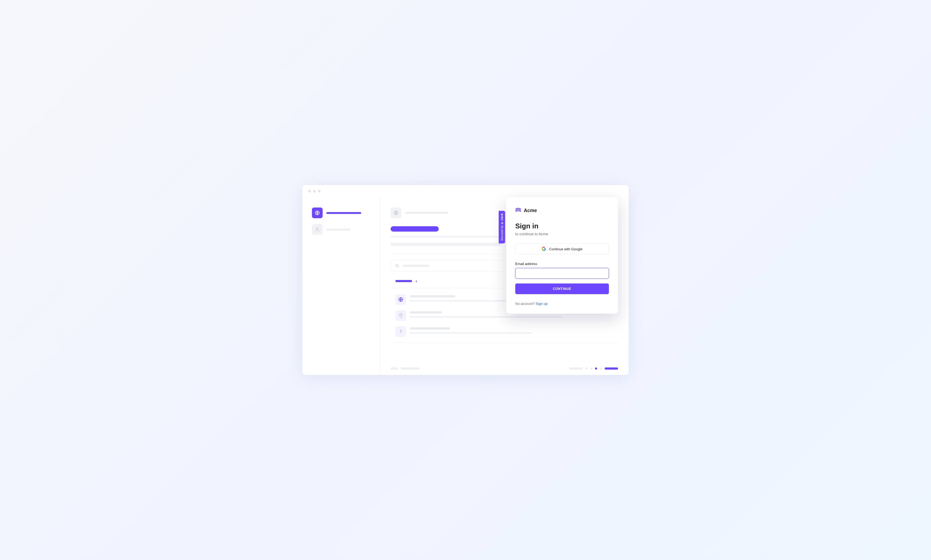  Describe the element at coordinates (566, 249) in the screenshot. I see `google-button-label: Continue with Google` at that location.